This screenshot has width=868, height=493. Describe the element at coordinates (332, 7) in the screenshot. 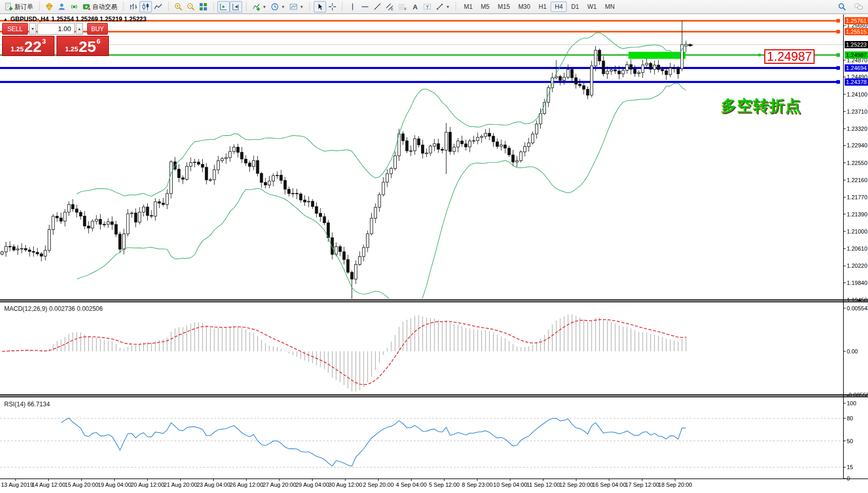

I see `crosshair-button` at that location.